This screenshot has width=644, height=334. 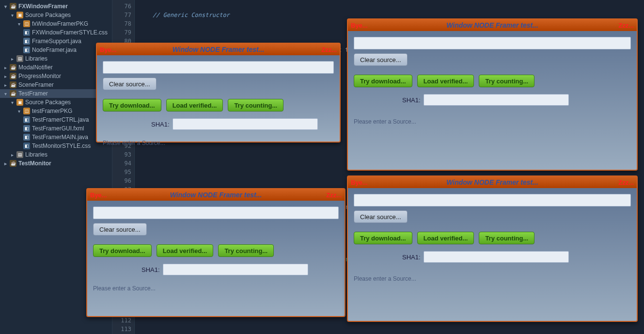 What do you see at coordinates (56, 50) in the screenshot?
I see `tree-file: ◧NodeFramer.java` at bounding box center [56, 50].